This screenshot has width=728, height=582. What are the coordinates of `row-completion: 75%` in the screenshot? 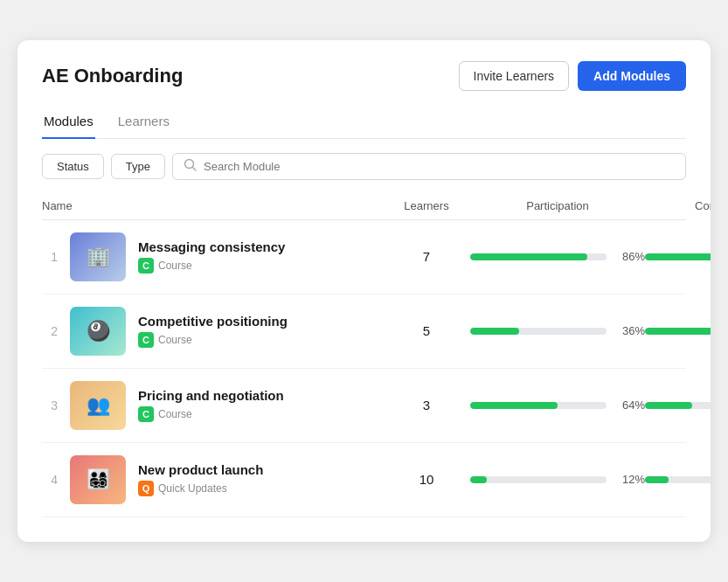 It's located at (678, 330).